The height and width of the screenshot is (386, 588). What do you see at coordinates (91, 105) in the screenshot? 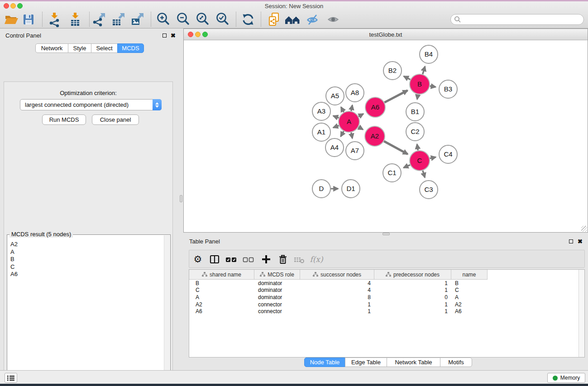
I see `criterion-select: largest connected component (directed)` at bounding box center [91, 105].